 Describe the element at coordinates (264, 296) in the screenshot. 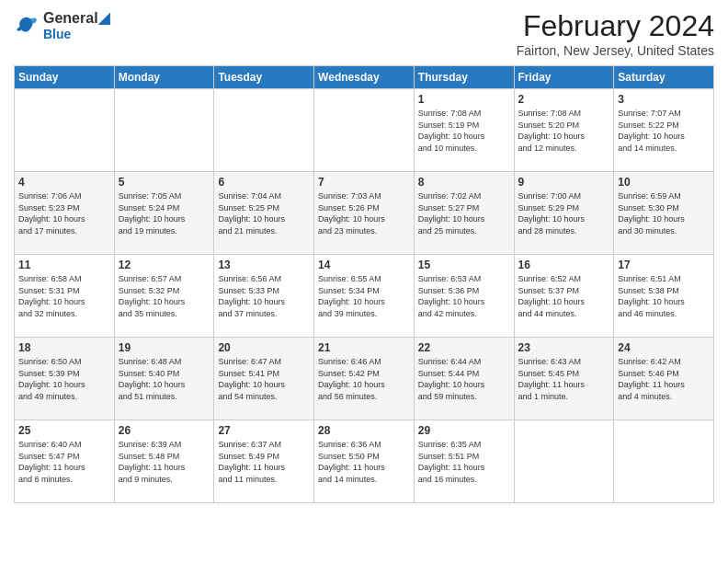

I see `day-info: Sunrise: 6:56 AM Sunset: 5:33 PM Dayligh…` at that location.